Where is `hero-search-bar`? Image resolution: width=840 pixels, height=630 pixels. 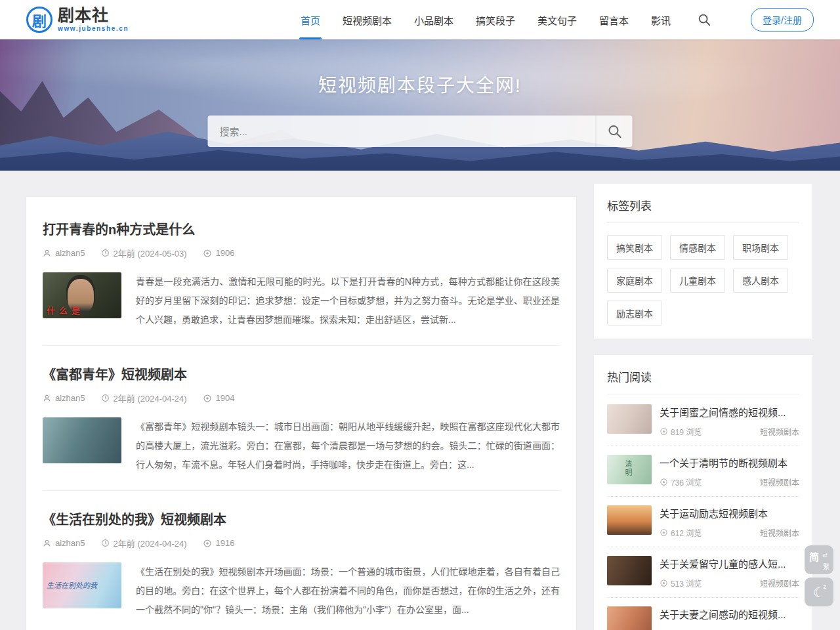
hero-search-bar is located at coordinates (420, 131).